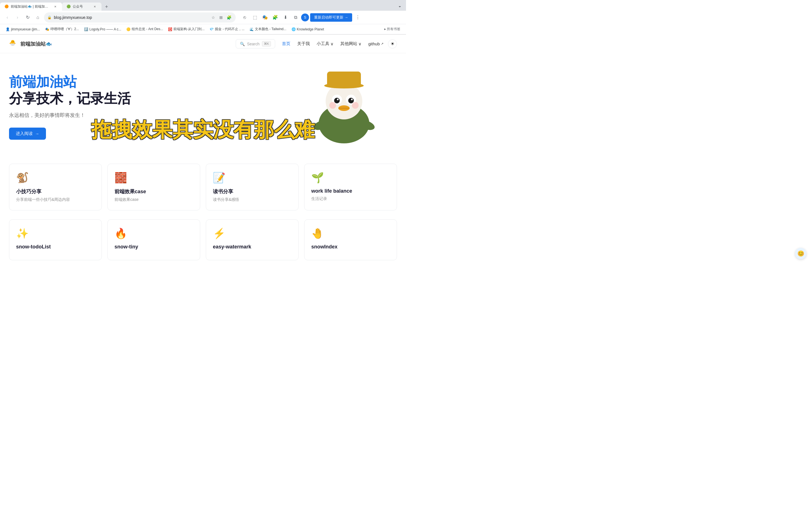 The image size is (812, 507). I want to click on card-emoji-5: ✨, so click(55, 233).